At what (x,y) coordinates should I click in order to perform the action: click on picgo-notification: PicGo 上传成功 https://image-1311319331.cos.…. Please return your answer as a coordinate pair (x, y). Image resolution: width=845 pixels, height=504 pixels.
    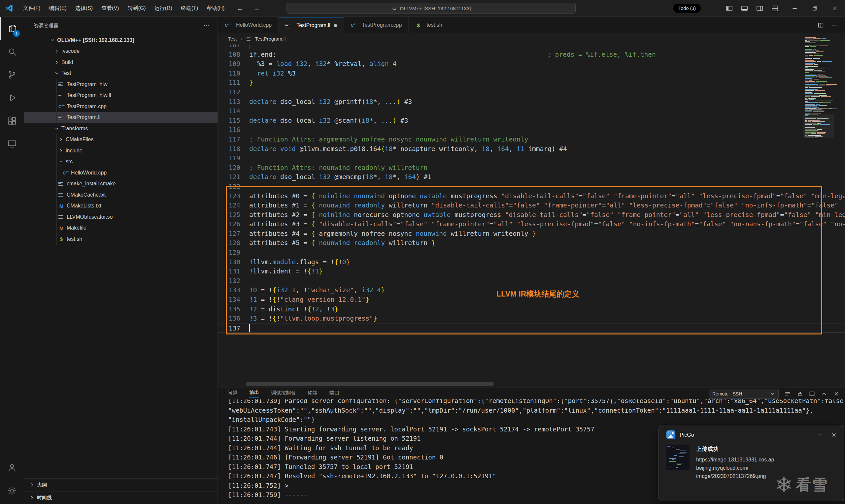
    Looking at the image, I should click on (751, 463).